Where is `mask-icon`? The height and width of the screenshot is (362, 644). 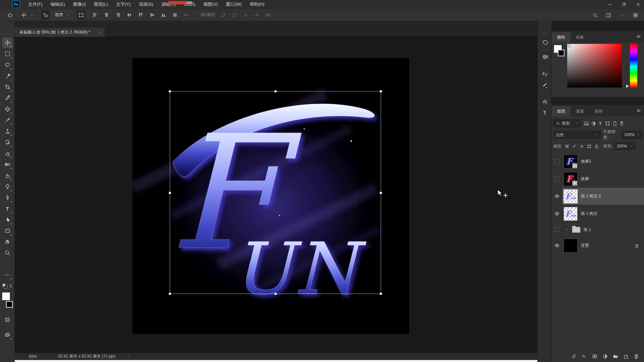 mask-icon is located at coordinates (595, 356).